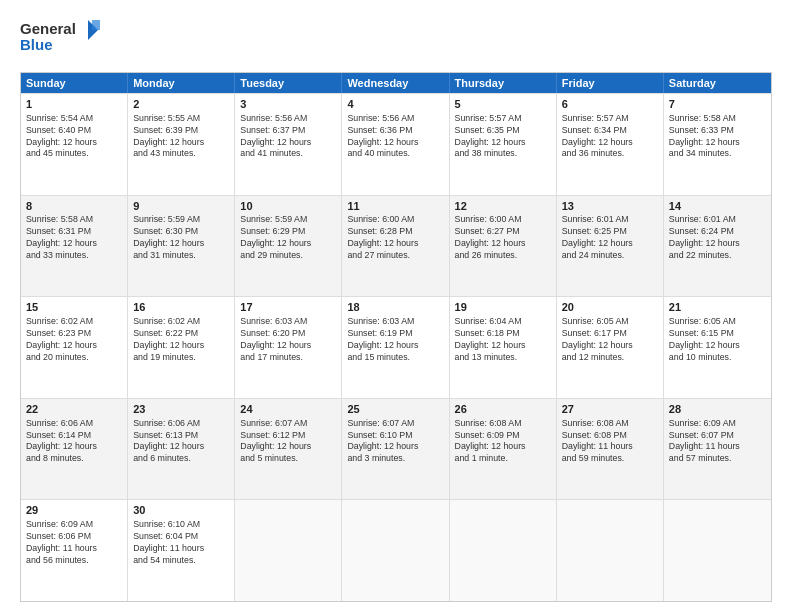 Image resolution: width=792 pixels, height=612 pixels. Describe the element at coordinates (74, 246) in the screenshot. I see `calendar-cell: 8Sunrise: 5:58 AMSunset: 6:31 PMDaylight…` at that location.